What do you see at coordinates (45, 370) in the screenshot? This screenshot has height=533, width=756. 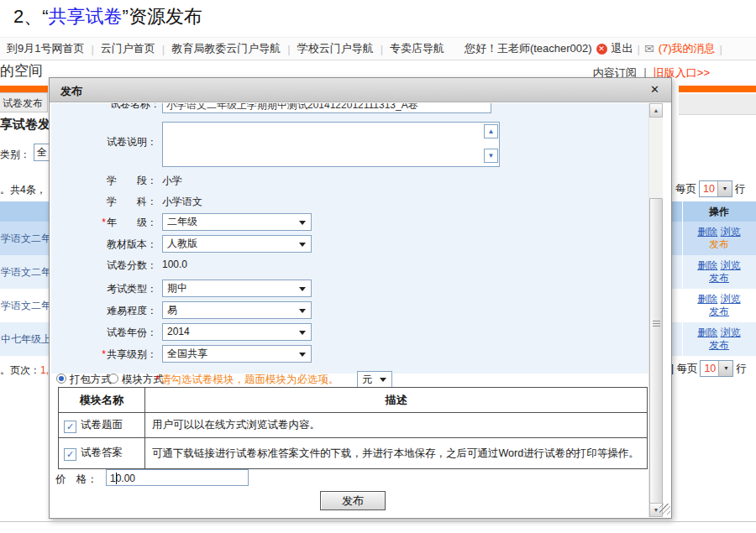 I see `page-index-value: 1,` at bounding box center [45, 370].